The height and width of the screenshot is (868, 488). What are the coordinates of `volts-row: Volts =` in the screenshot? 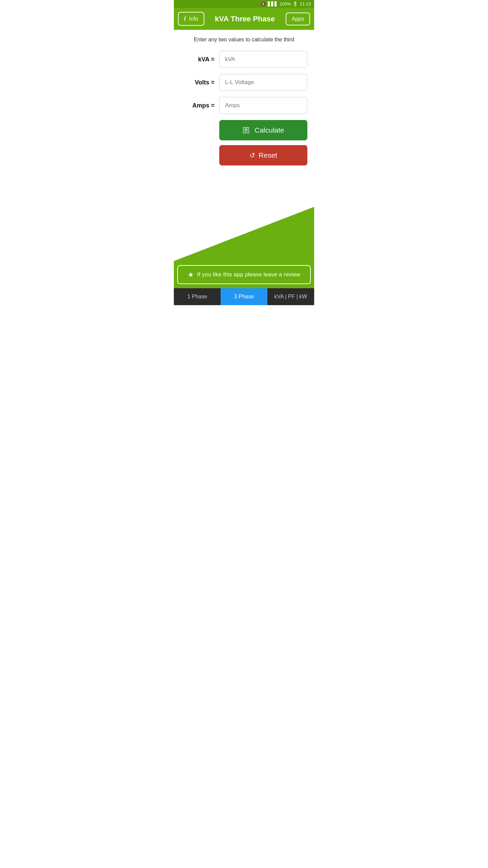 It's located at (244, 82).